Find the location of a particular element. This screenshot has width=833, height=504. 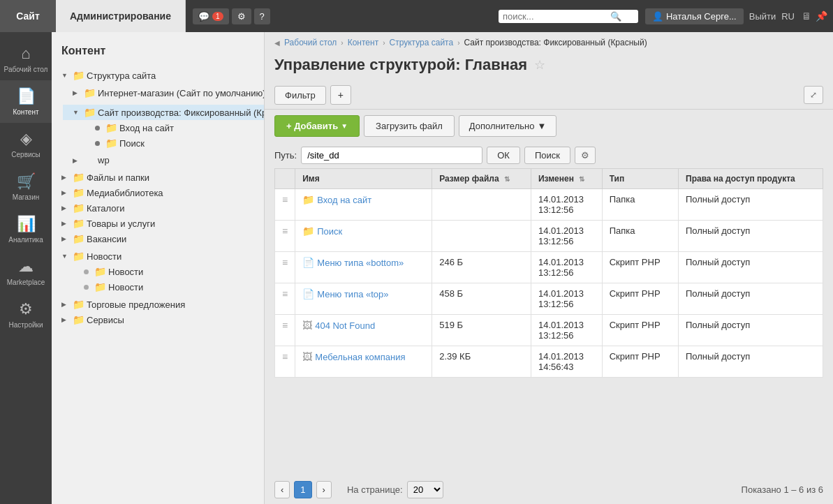

tree-label-login: Вход на сайт is located at coordinates (147, 128).